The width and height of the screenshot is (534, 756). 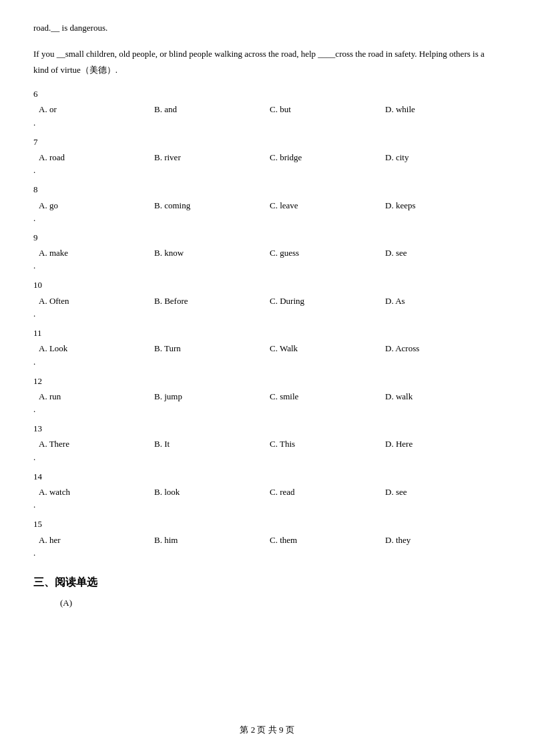 What do you see at coordinates (327, 443) in the screenshot?
I see `option-13-3: C. This` at bounding box center [327, 443].